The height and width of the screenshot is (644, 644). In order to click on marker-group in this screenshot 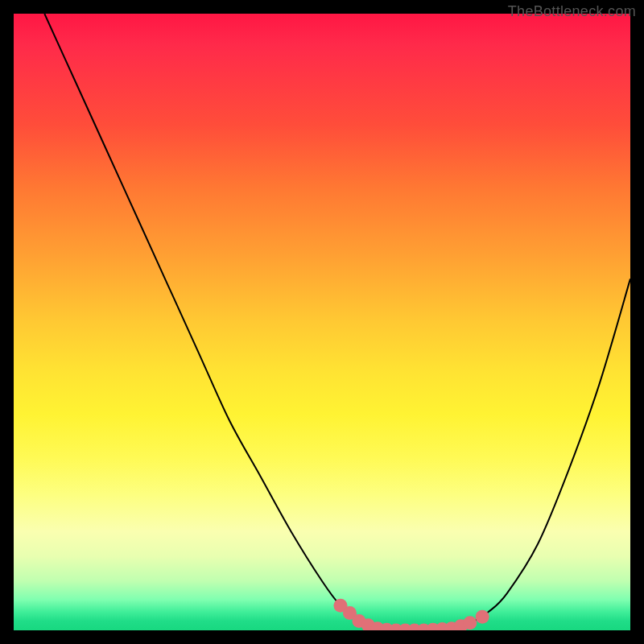, I will do `click(411, 615)`.